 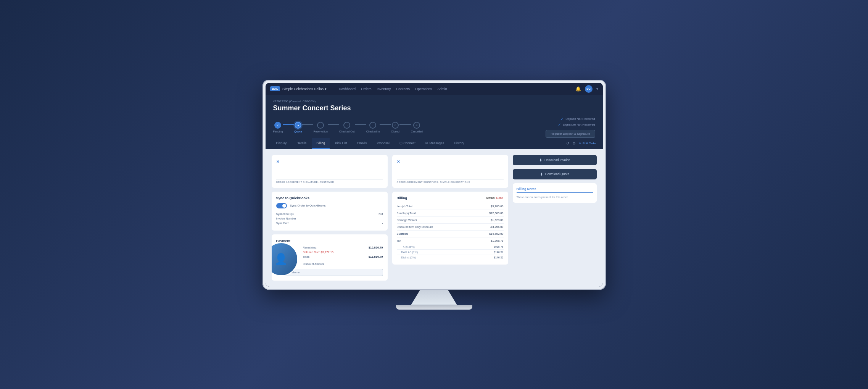 What do you see at coordinates (330, 223) in the screenshot?
I see `qb-field-sync-date: Sync Date -` at bounding box center [330, 223].